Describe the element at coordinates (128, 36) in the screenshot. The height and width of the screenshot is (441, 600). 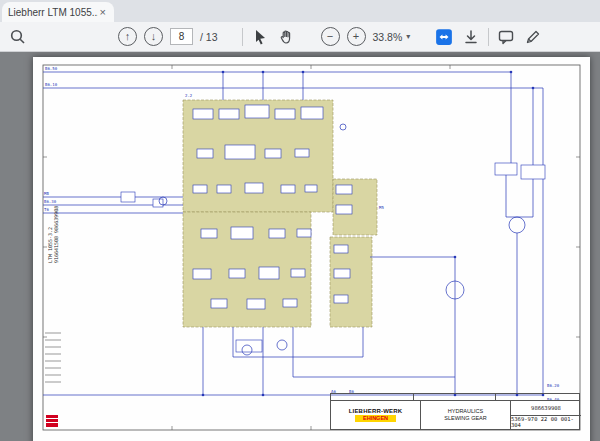
I see `page-up-button: ↑` at that location.